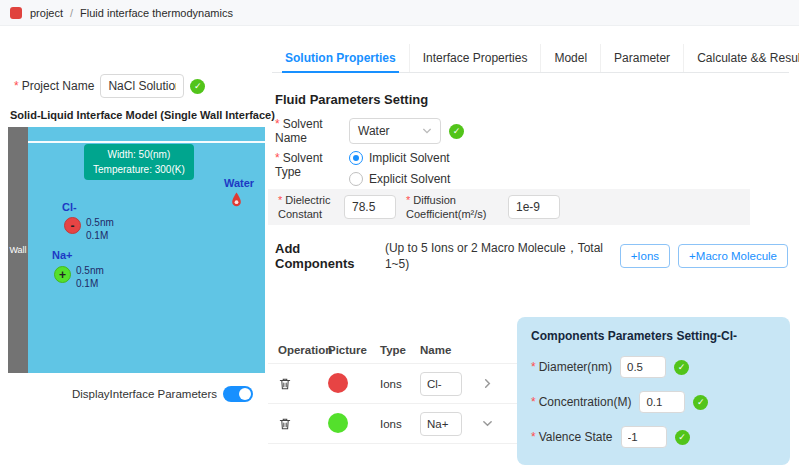 The height and width of the screenshot is (472, 799). I want to click on table-row-cl: Ions, so click(393, 384).